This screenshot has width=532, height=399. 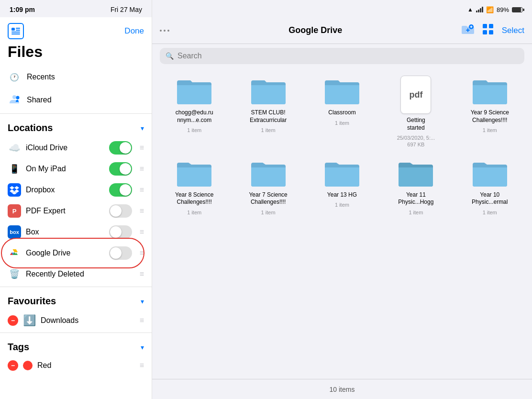 What do you see at coordinates (121, 211) in the screenshot?
I see `pdf-expert-toggle` at bounding box center [121, 211].